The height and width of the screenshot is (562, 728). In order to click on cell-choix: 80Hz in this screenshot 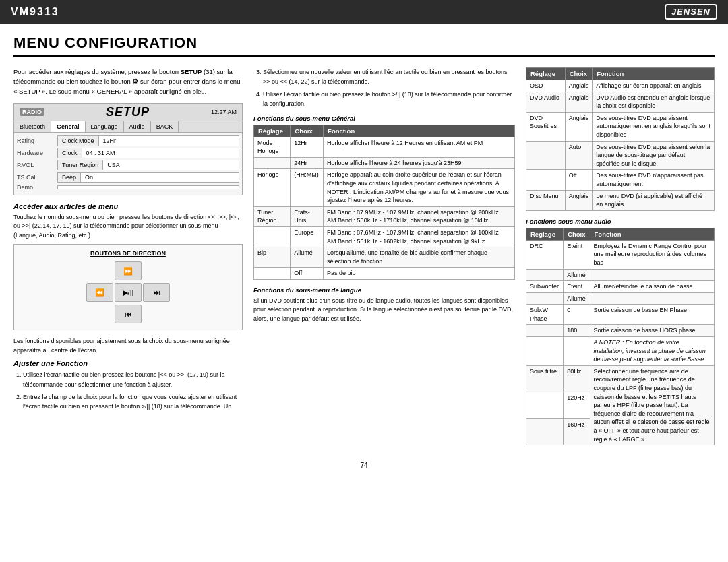, I will do `click(577, 379)`.